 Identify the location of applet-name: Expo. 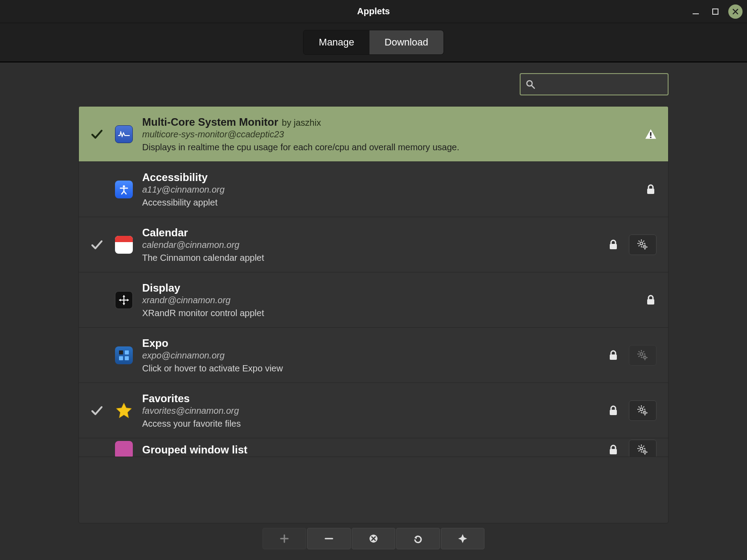
(155, 343).